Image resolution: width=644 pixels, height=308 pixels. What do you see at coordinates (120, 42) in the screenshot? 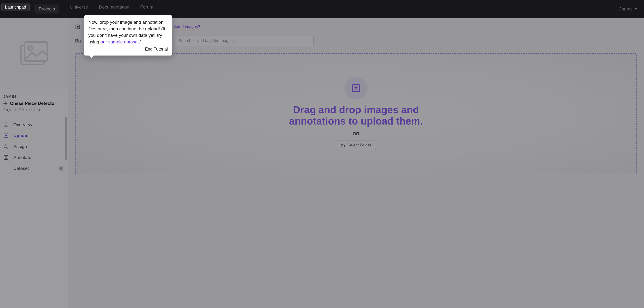
I see `sample-dataset-link: our sample dataset` at bounding box center [120, 42].